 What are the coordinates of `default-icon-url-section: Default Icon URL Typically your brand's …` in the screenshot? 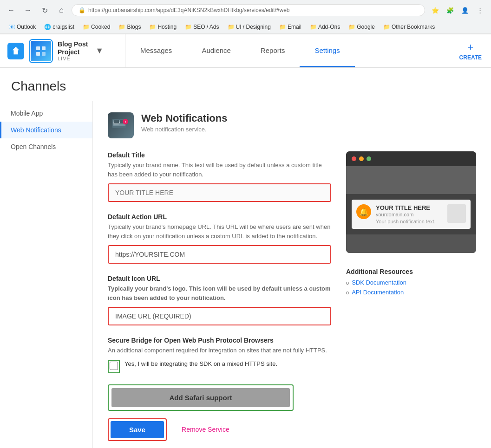 It's located at (219, 300).